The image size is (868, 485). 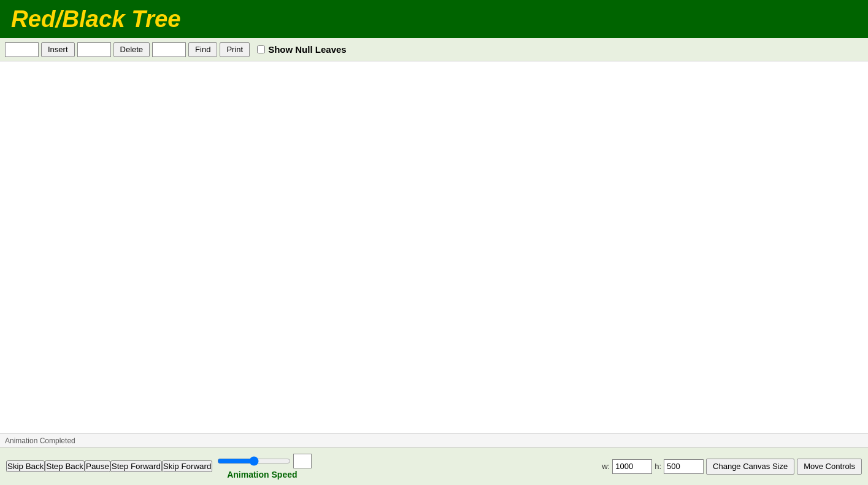 I want to click on show-null-leaves-text: Show Null Leaves, so click(x=307, y=49).